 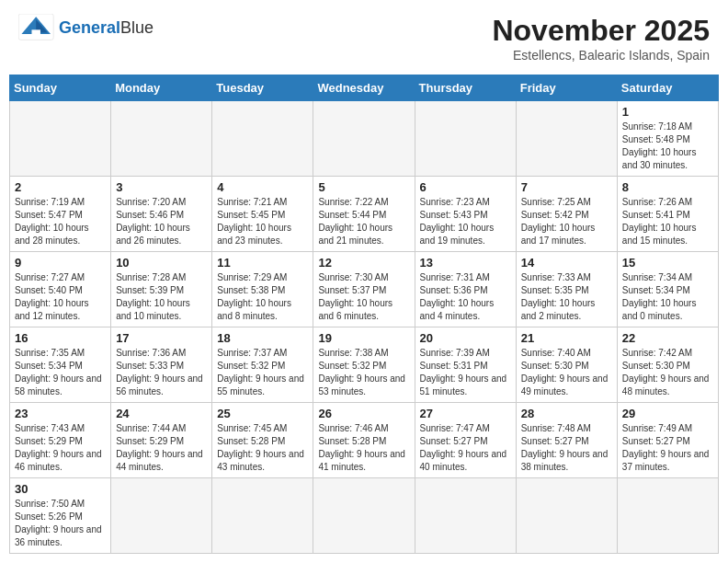 I want to click on day-info: Sunrise: 7:28 AM Sunset: 5:39 PM Dayligh…, so click(x=162, y=297).